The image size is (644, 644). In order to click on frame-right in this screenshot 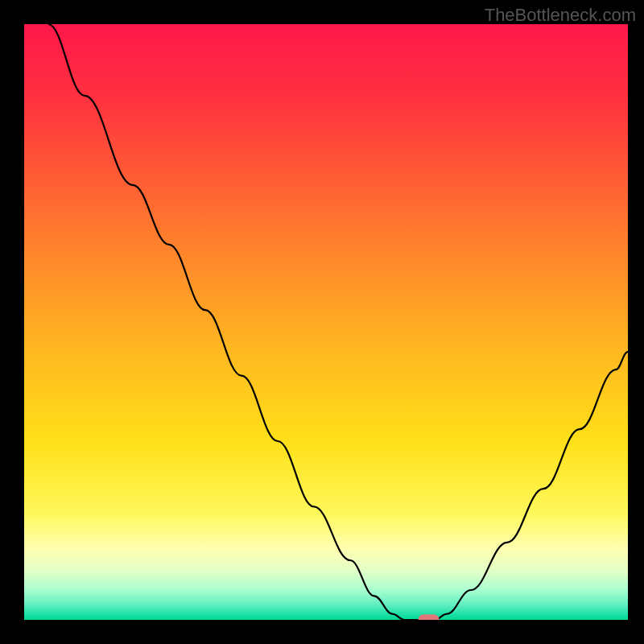, I will do `click(636, 322)`.